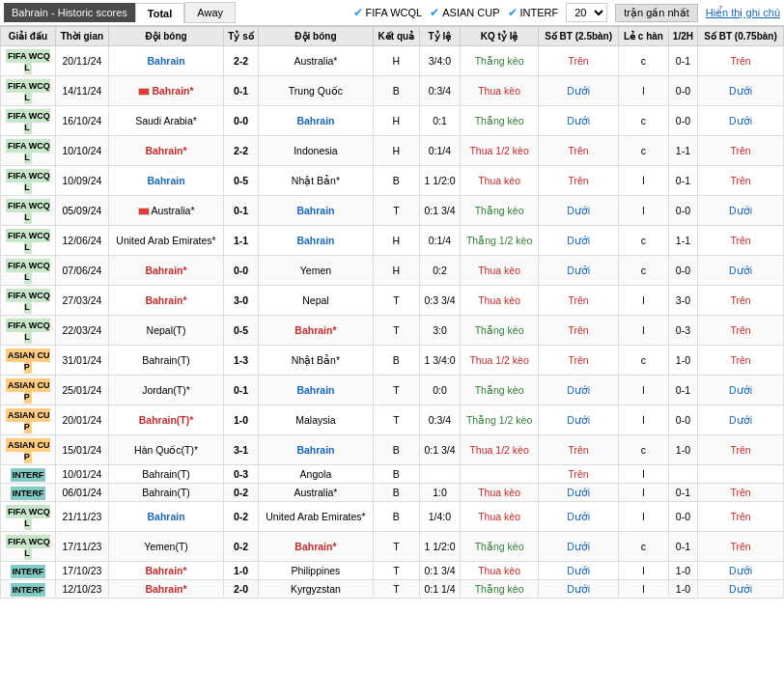 This screenshot has height=698, width=784. Describe the element at coordinates (500, 241) in the screenshot. I see `kq-ratio-cell: Thắng 1/2 kèo` at that location.